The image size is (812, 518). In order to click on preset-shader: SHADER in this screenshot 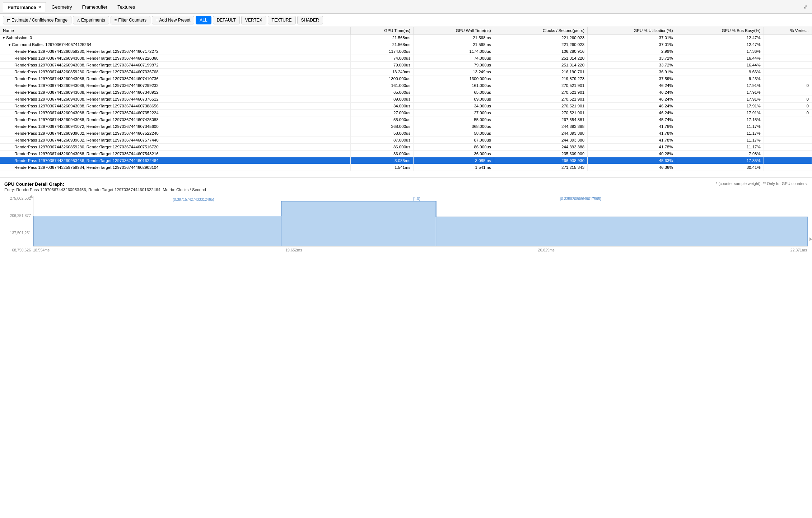, I will do `click(310, 20)`.